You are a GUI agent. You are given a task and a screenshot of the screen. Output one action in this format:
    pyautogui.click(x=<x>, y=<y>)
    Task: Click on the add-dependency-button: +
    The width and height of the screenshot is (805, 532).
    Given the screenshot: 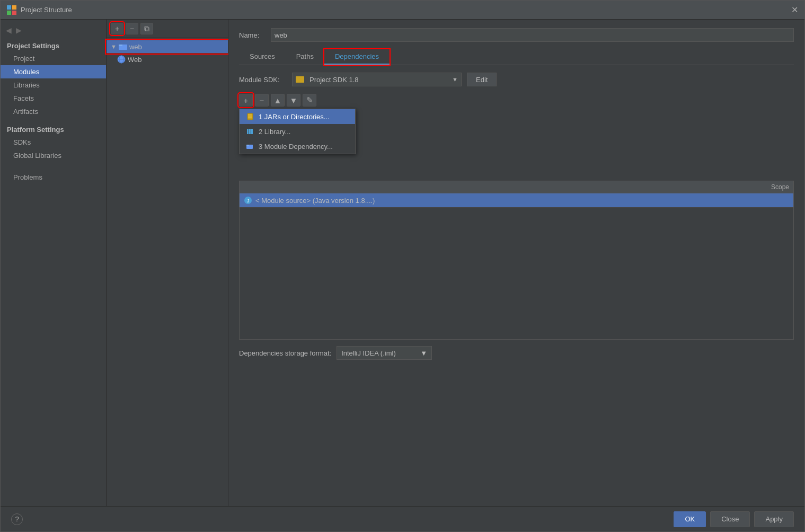 What is the action you would take?
    pyautogui.click(x=246, y=100)
    